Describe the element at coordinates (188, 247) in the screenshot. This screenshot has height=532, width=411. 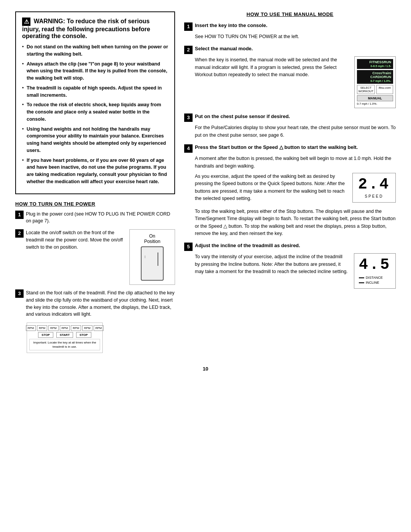
I see `right-step-5-number: 5` at that location.